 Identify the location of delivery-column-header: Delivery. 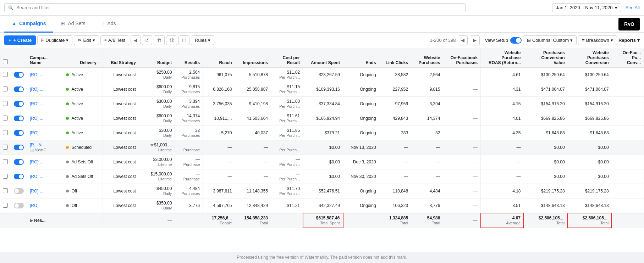
(83, 58).